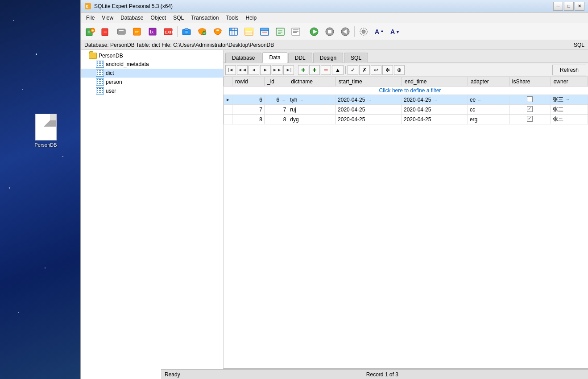 This screenshot has width=588, height=379. Describe the element at coordinates (277, 119) in the screenshot. I see `cell-id-3: 8` at that location.